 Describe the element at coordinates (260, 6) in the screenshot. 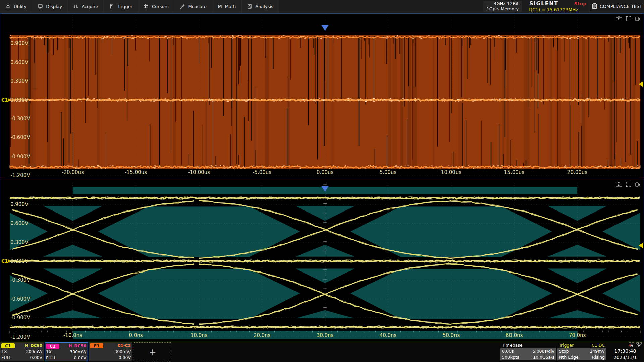

I see `menu-item-analysis: Analysis` at that location.